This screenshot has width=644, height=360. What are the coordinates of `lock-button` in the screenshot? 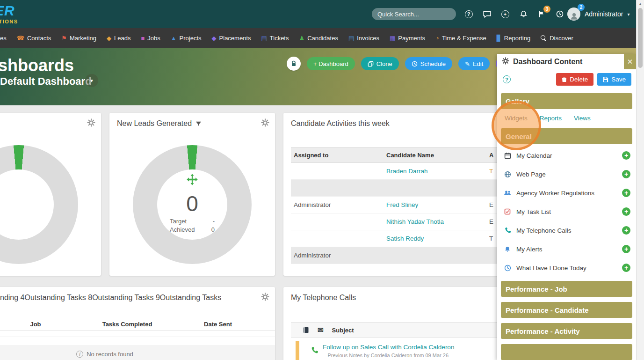 It's located at (294, 64).